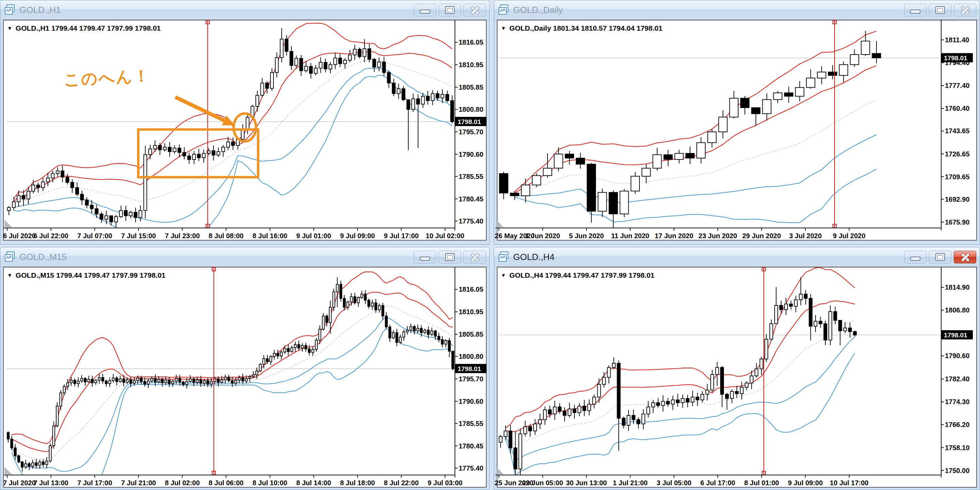  Describe the element at coordinates (718, 483) in the screenshot. I see `svg-text: 6 Jul 17:00` at that location.